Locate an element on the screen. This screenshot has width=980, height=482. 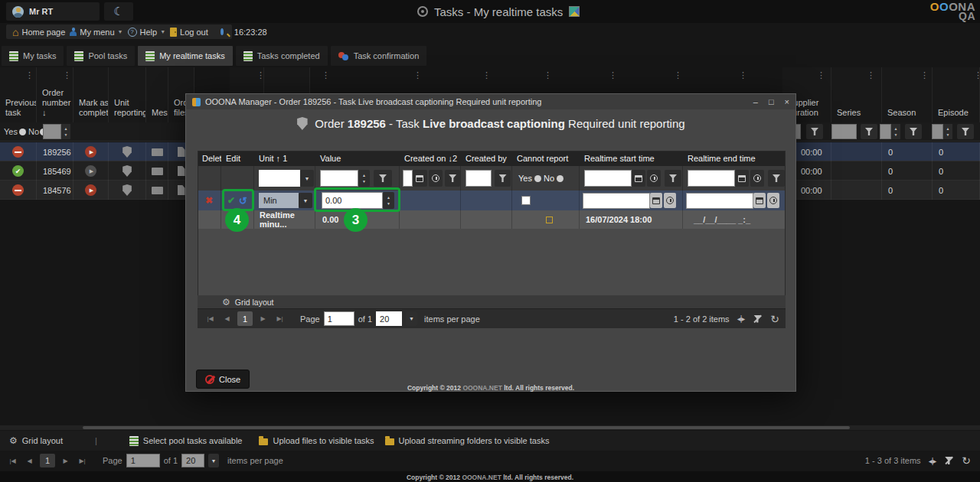
col-header-unit: Unit ↑ 1 is located at coordinates (285, 158).